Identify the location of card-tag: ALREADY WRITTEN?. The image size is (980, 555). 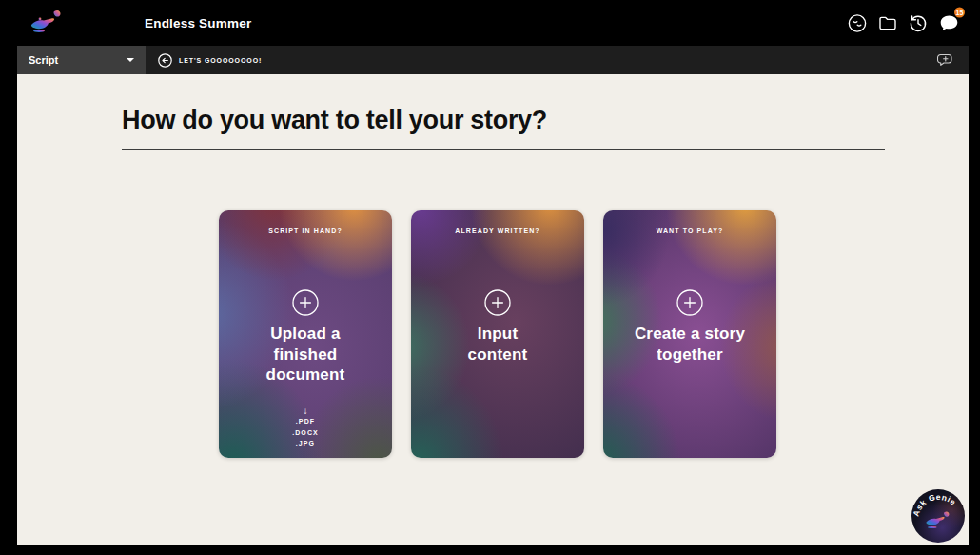
(498, 230).